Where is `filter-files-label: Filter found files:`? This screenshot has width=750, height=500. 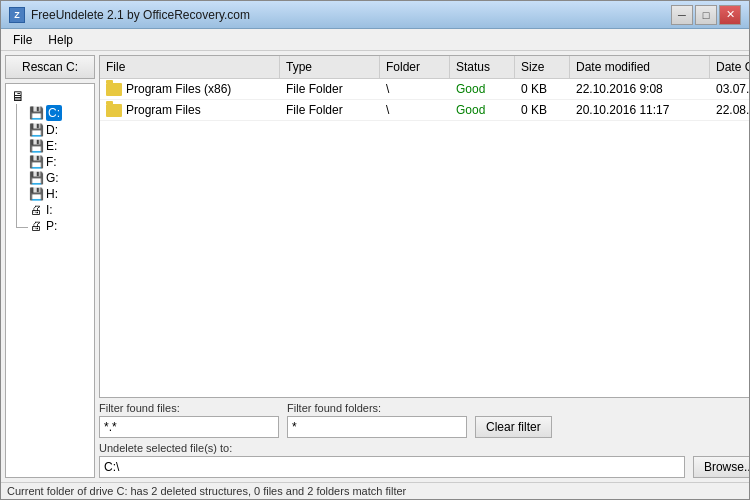
filter-files-label: Filter found files: is located at coordinates (189, 408).